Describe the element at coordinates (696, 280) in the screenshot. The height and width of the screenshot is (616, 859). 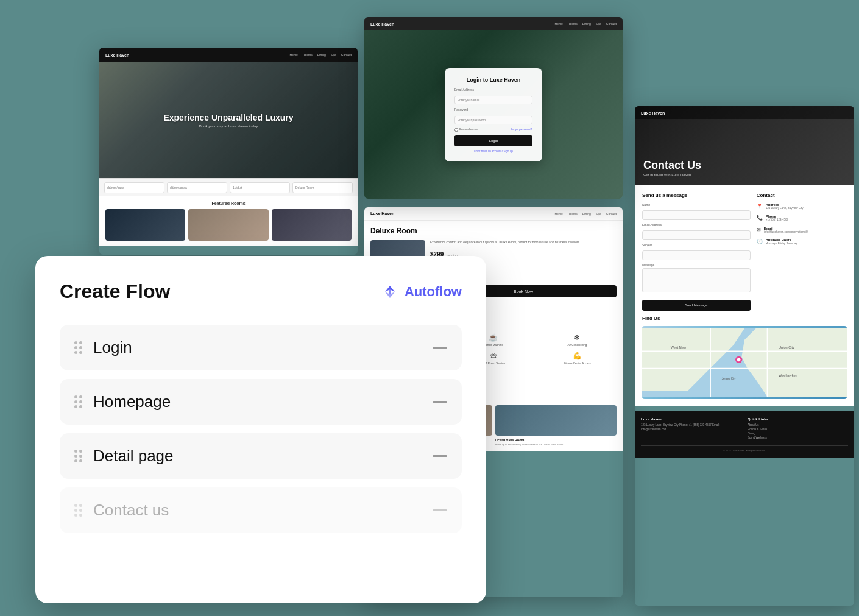
I see `form-message-input` at that location.